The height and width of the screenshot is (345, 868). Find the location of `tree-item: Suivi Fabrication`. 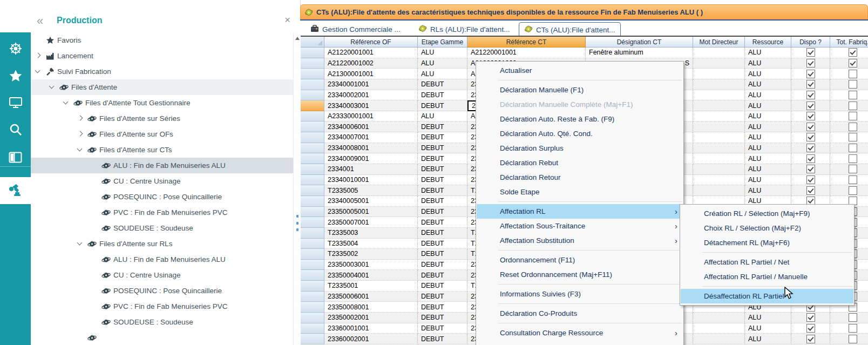

tree-item: Suivi Fabrication is located at coordinates (162, 71).